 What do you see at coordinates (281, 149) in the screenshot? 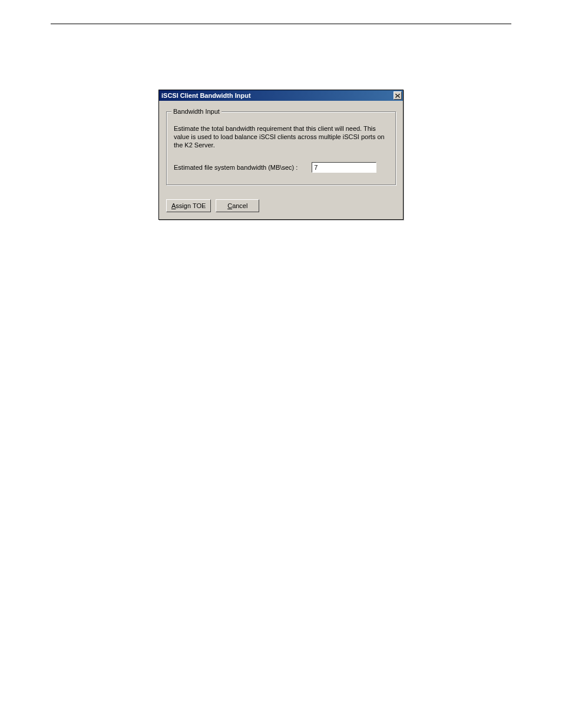
I see `bandwidth-input-group: Bandwidth Input Estimate the total bandw…` at bounding box center [281, 149].